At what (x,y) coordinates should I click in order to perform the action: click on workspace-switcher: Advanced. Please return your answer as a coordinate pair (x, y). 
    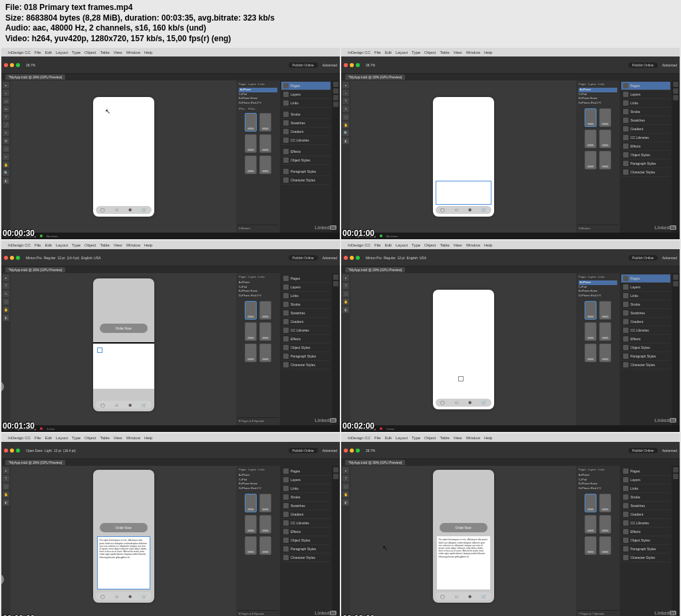
    Looking at the image, I should click on (670, 258).